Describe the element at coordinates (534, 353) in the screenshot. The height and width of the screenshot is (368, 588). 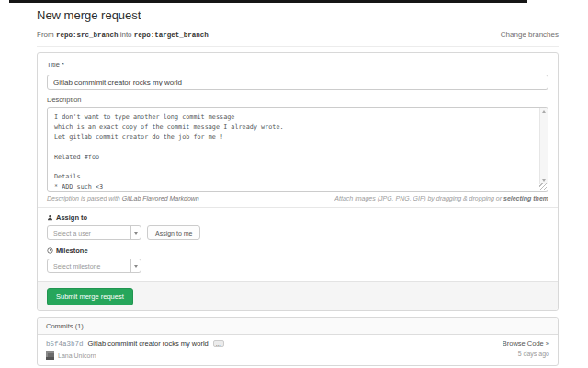
I see `commit-time: 5 days ago` at that location.